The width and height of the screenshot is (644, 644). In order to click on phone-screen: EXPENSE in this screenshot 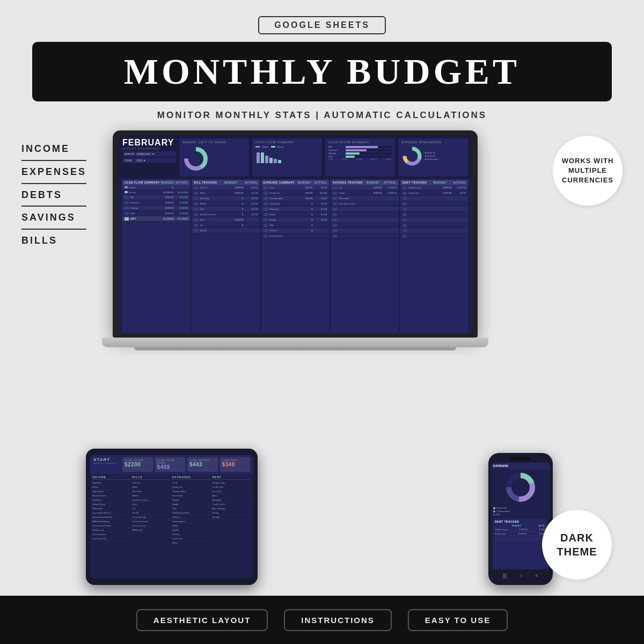, I will do `click(521, 516)`.